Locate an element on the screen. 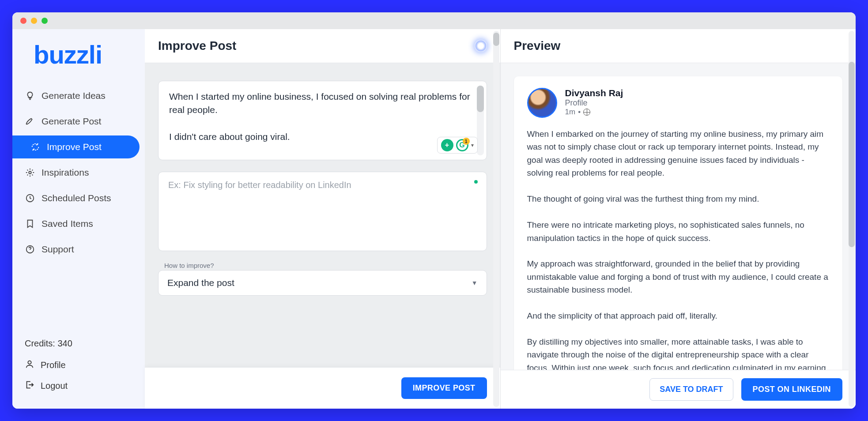 This screenshot has width=868, height=421. preview-title: Preview is located at coordinates (537, 46).